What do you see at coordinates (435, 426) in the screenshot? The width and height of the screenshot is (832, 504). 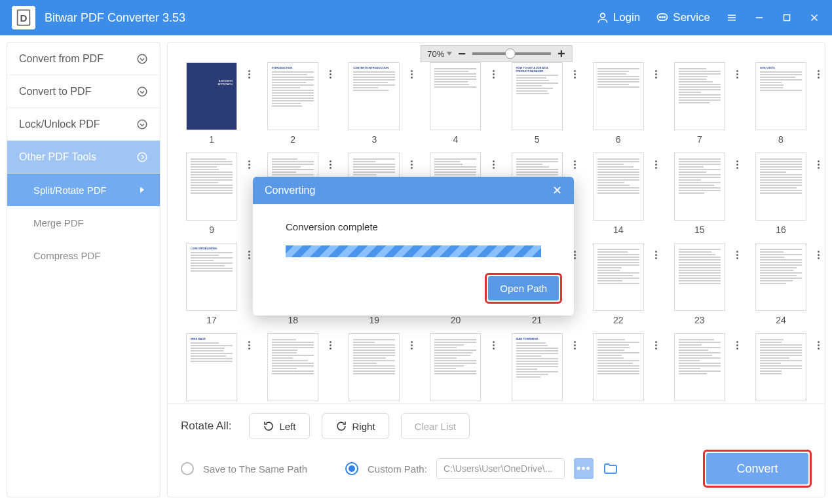 I see `clear-list-button: Clear List` at bounding box center [435, 426].